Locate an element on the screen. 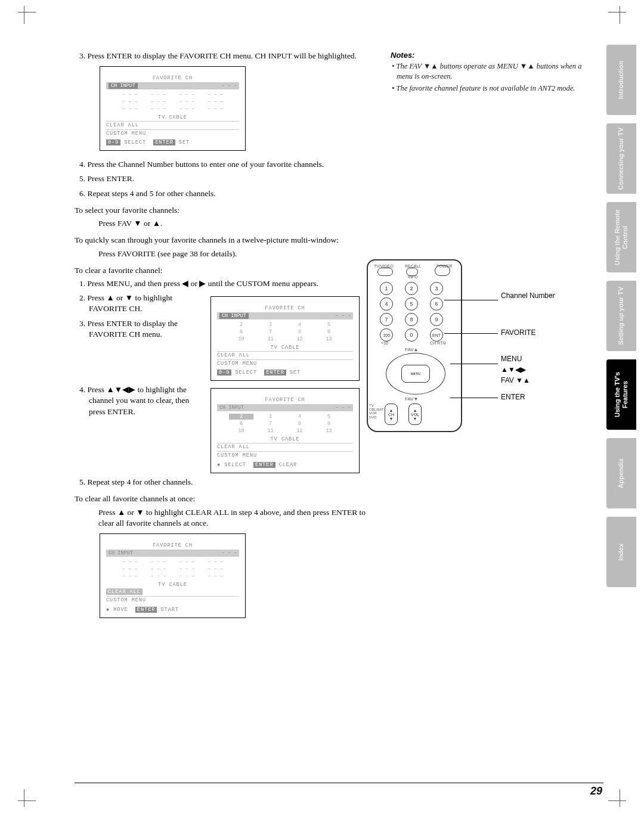 The width and height of the screenshot is (644, 813). vol-rocker-icon: ▲VOL▼ is located at coordinates (415, 414).